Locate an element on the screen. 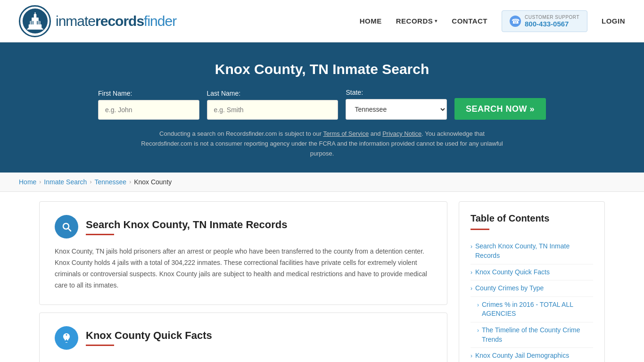  main-nav: HOME RECORDS ▾ CONTACT ☎ CUSTOMER SUPPOR… is located at coordinates (492, 21).